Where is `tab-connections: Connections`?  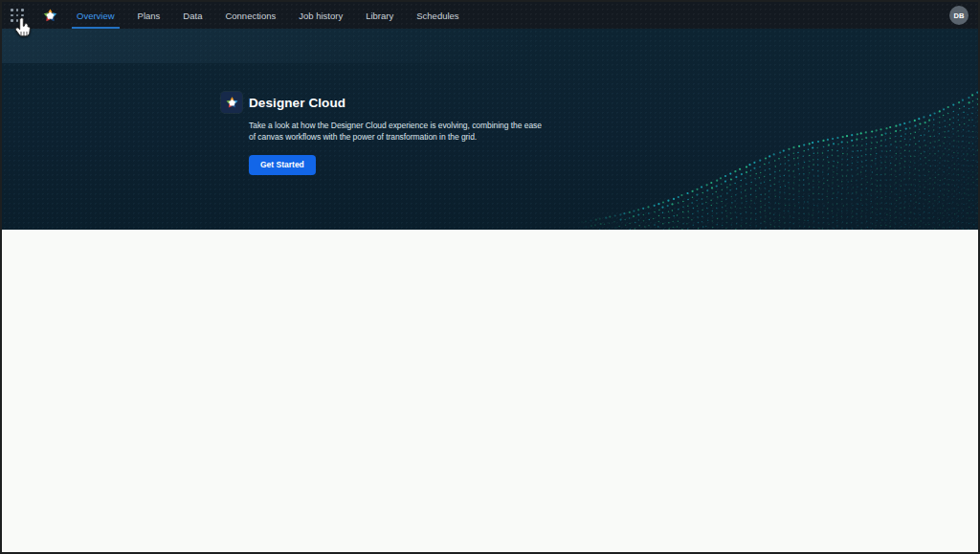
tab-connections: Connections is located at coordinates (251, 15).